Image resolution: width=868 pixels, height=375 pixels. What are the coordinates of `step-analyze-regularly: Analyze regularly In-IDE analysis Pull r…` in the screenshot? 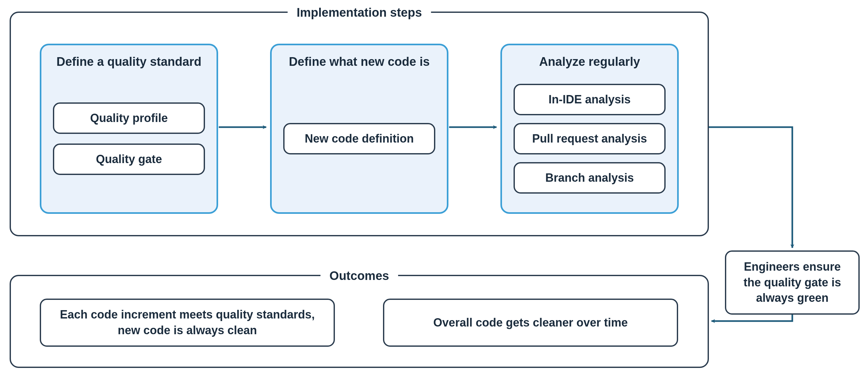 It's located at (590, 129).